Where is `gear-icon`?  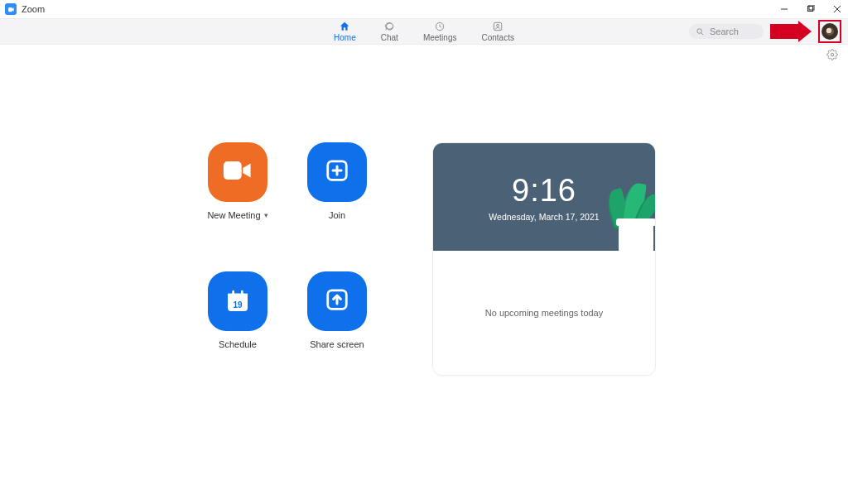 gear-icon is located at coordinates (832, 55).